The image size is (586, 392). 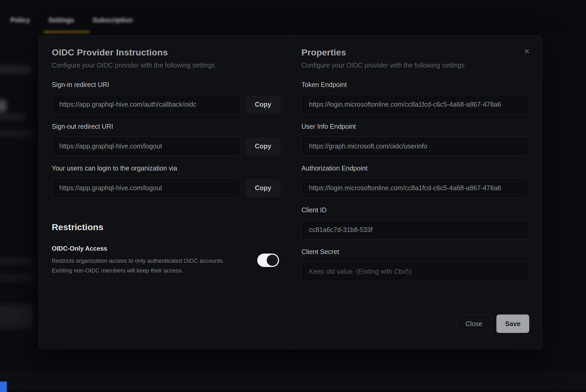 I want to click on client-id-input, so click(x=416, y=230).